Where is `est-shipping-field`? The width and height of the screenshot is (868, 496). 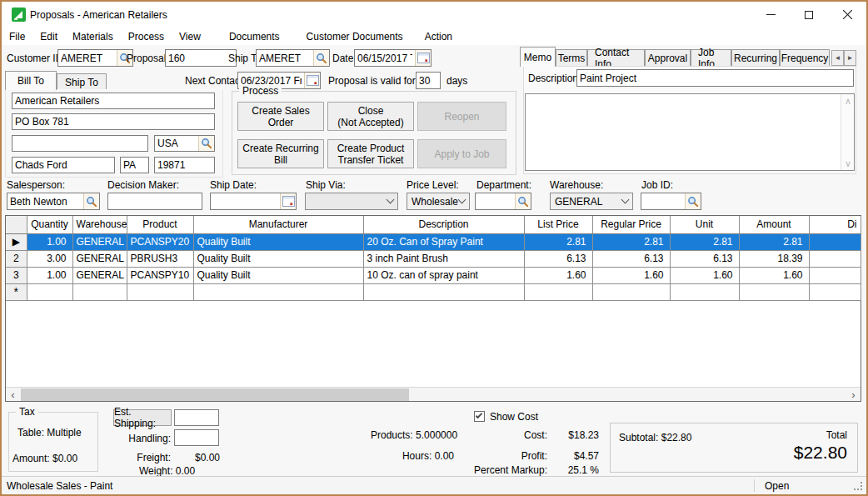
est-shipping-field is located at coordinates (197, 418).